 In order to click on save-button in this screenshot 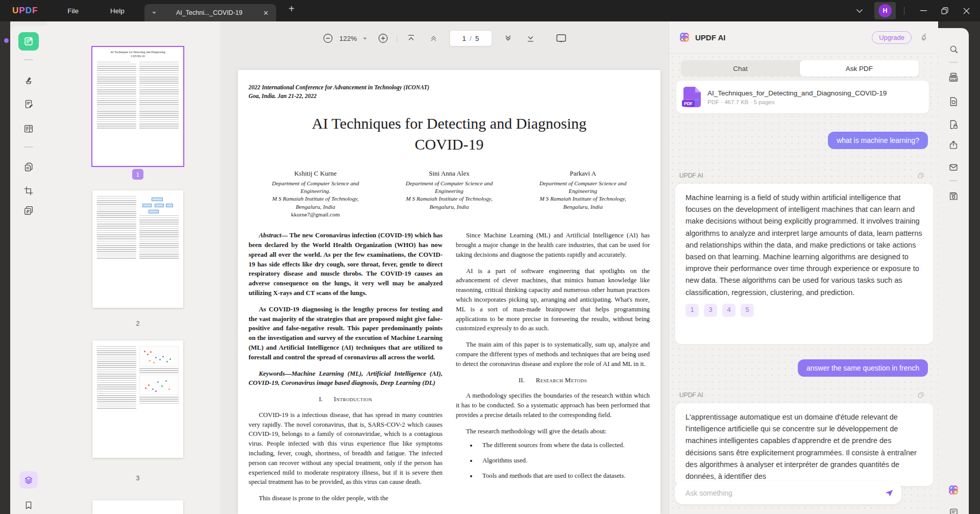, I will do `click(953, 196)`.